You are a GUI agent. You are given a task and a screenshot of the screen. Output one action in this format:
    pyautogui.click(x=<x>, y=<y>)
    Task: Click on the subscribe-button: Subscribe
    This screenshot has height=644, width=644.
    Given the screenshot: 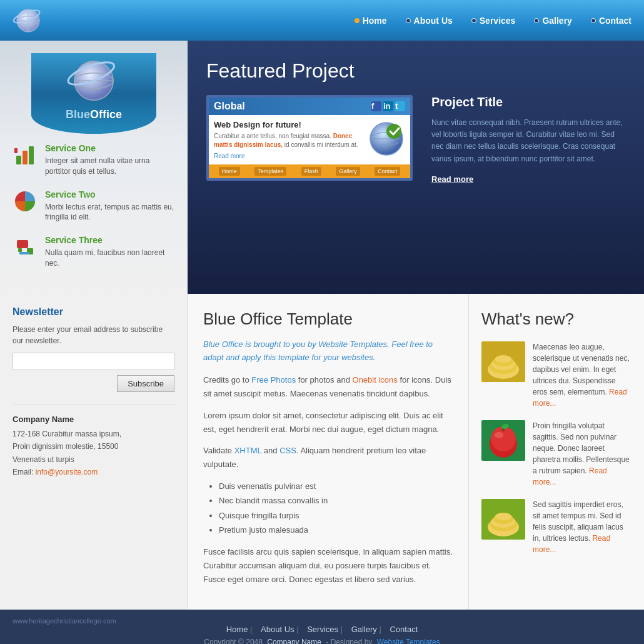 What is the action you would take?
    pyautogui.click(x=146, y=384)
    